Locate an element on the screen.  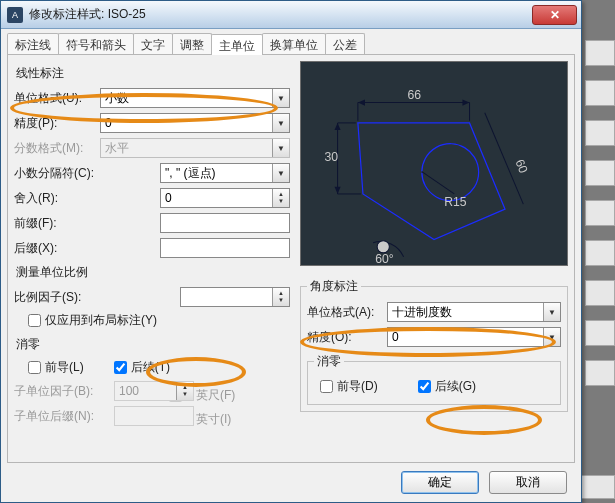
sub-factor-spin: ▲▼ is located at coordinates (154, 391).